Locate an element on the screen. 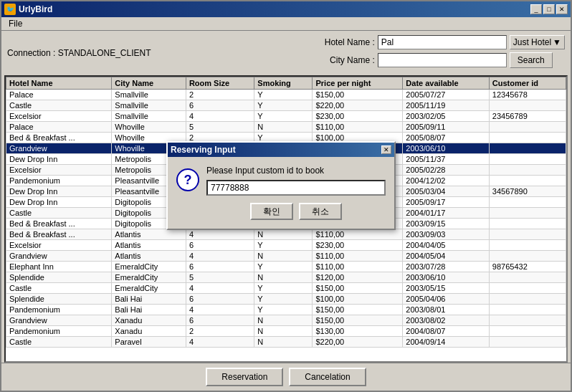 This screenshot has height=392, width=572. table-cell: 2004/09/14 is located at coordinates (446, 343).